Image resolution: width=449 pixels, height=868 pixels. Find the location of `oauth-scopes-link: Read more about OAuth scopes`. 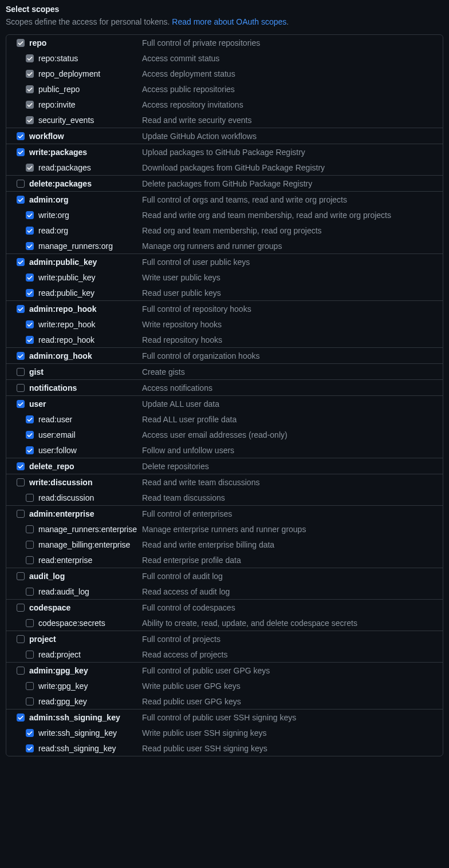

oauth-scopes-link: Read more about OAuth scopes is located at coordinates (229, 22).